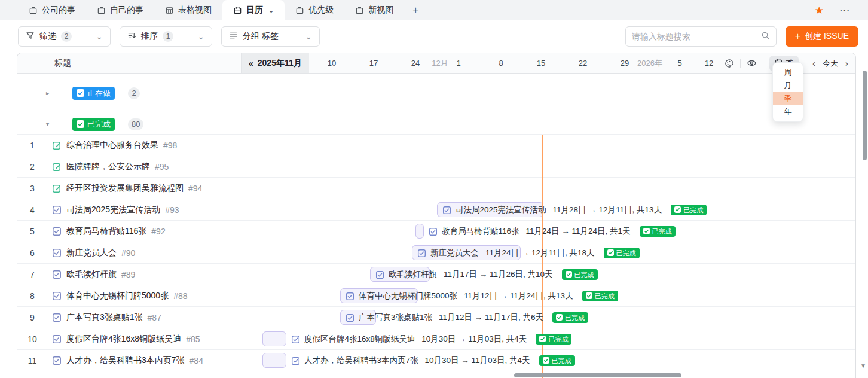 This screenshot has width=868, height=378. What do you see at coordinates (436, 318) in the screenshot?
I see `table-row: 9广本写真3张桌贴1张#87广本写真3张桌贴1张11月12日 → 11月17日,…` at bounding box center [436, 318].